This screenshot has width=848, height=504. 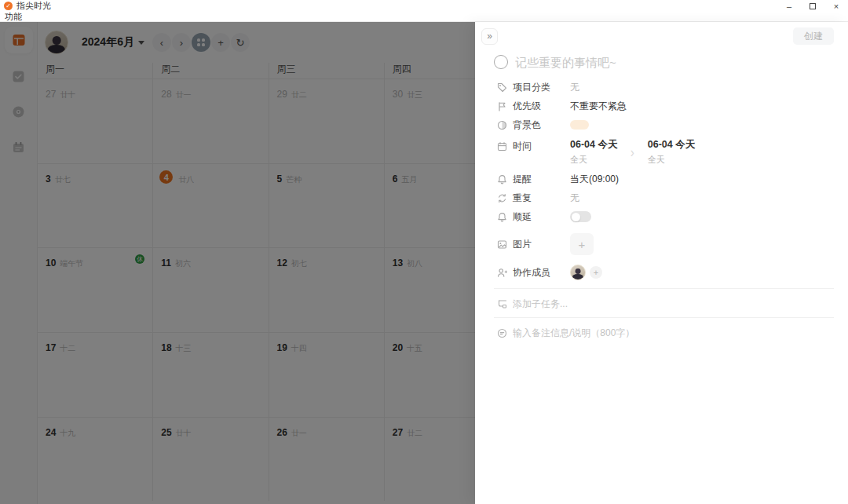 I want to click on start-date: 06-04 今天, so click(x=594, y=144).